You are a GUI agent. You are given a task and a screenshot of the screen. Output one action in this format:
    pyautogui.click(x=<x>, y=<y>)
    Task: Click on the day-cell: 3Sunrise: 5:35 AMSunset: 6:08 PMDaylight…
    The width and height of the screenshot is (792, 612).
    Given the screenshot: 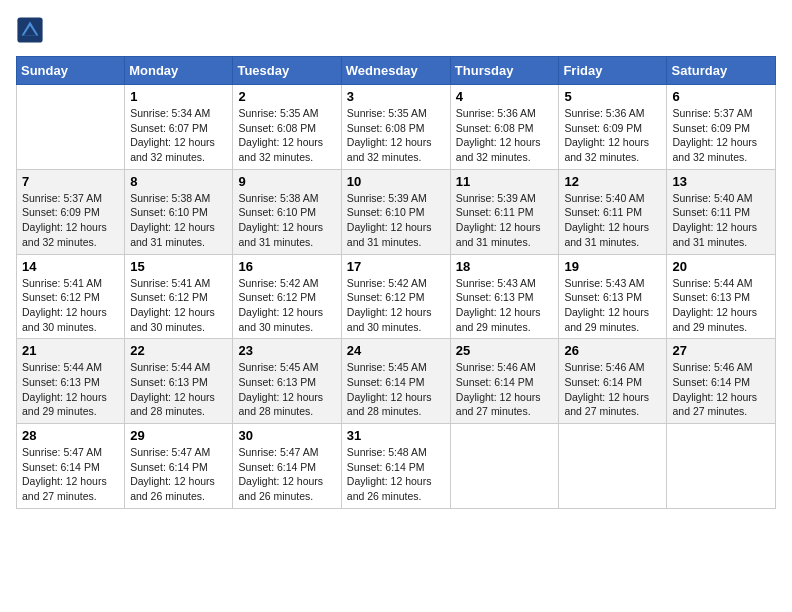 What is the action you would take?
    pyautogui.click(x=396, y=128)
    